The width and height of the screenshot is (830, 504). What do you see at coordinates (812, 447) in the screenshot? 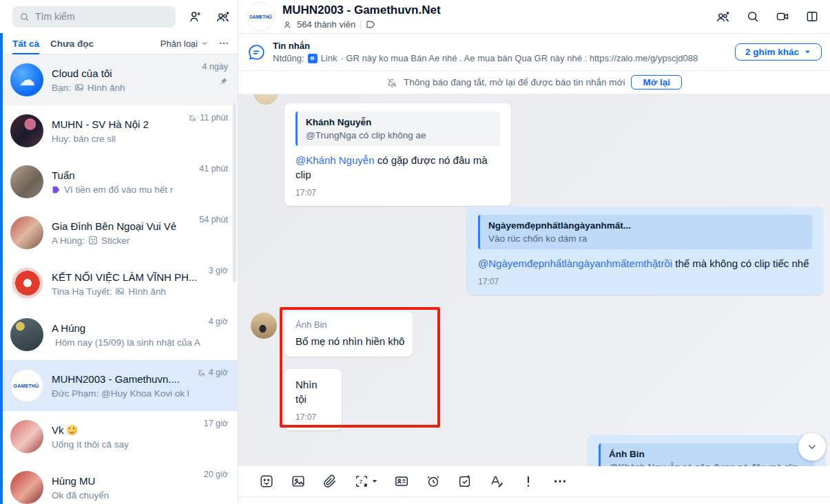
I see `scroll-to-bottom-button` at bounding box center [812, 447].